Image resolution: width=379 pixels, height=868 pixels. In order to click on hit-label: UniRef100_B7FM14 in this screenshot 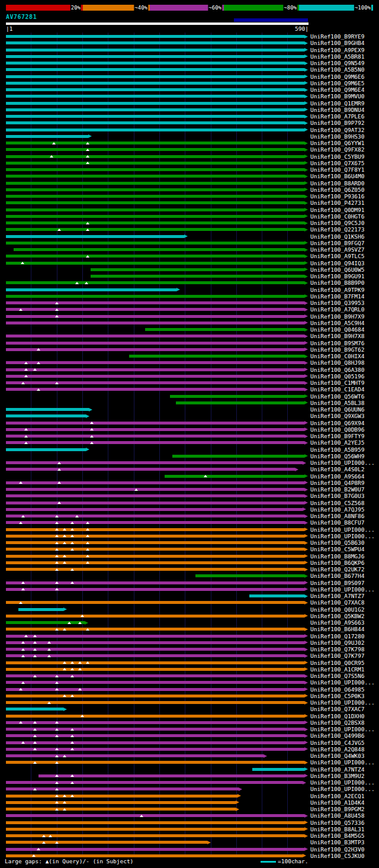, I will do `click(338, 297)`.